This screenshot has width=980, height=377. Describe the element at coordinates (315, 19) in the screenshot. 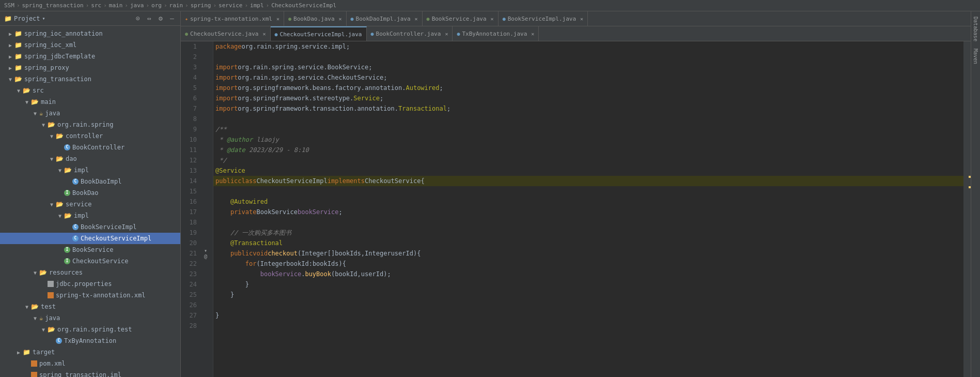

I see `tab-bookdao: ● BookDao.java ✕` at that location.